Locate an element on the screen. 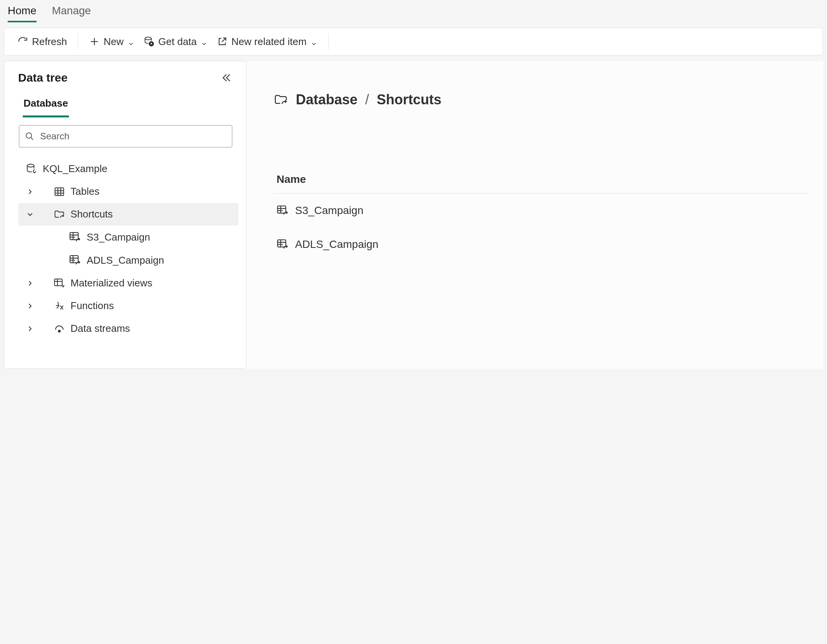  plus-icon is located at coordinates (94, 42).